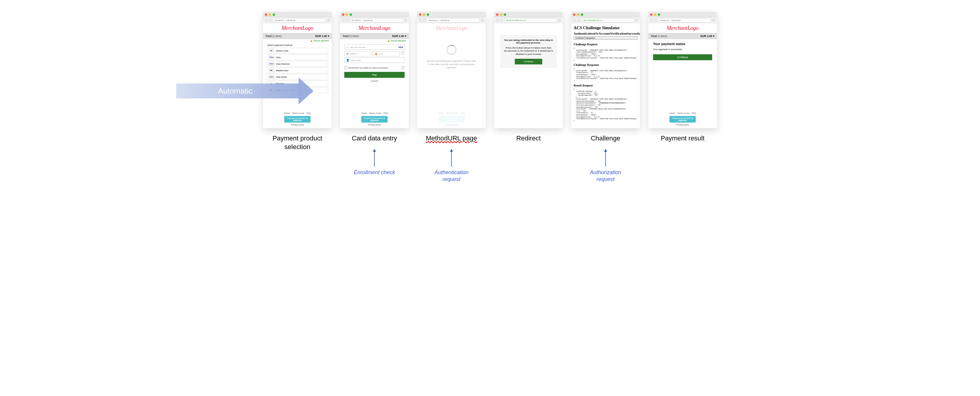  Describe the element at coordinates (682, 49) in the screenshot. I see `result-message: Your payment is successful.` at that location.